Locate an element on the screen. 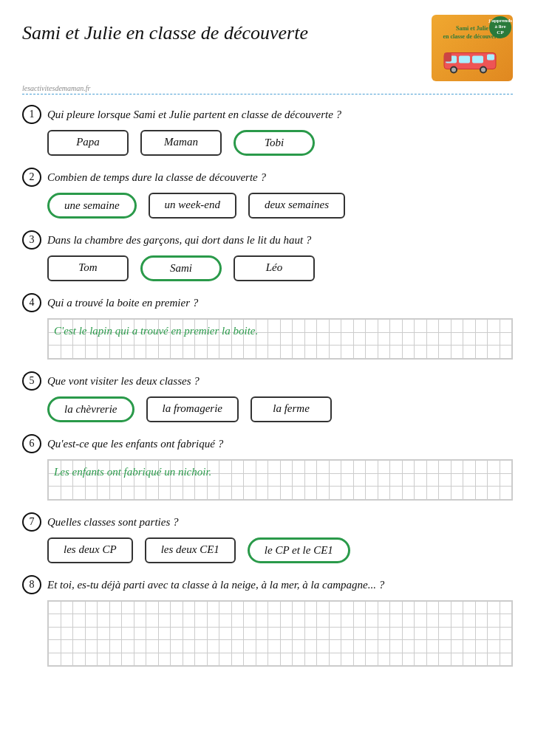 This screenshot has height=756, width=535. option-deux-semaines: deux semaines is located at coordinates (297, 205).